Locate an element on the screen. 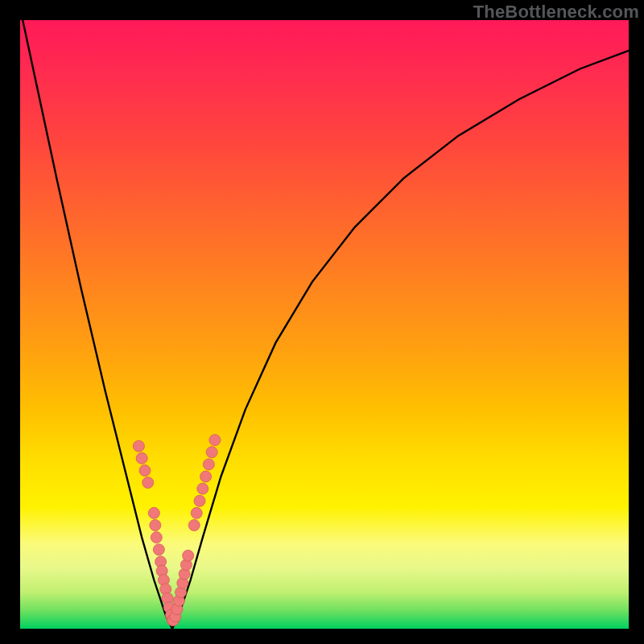 This screenshot has height=644, width=644. watermark-text: TheBottleneck.com is located at coordinates (556, 12).